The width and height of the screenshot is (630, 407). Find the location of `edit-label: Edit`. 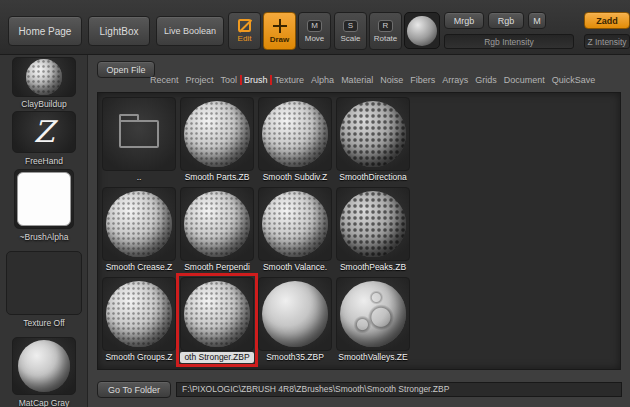

edit-label: Edit is located at coordinates (245, 39).